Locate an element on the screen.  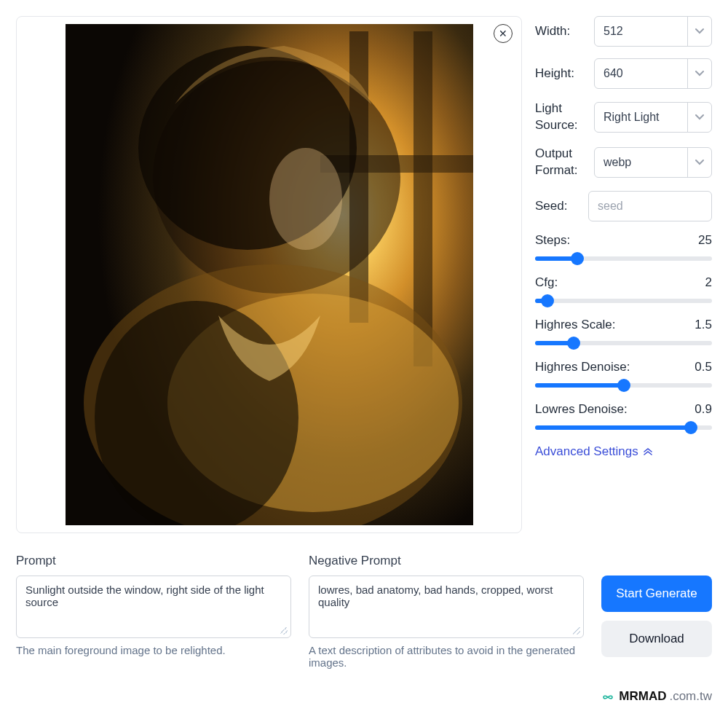
highres-denoise-label: Highres Denoise: is located at coordinates (582, 367).